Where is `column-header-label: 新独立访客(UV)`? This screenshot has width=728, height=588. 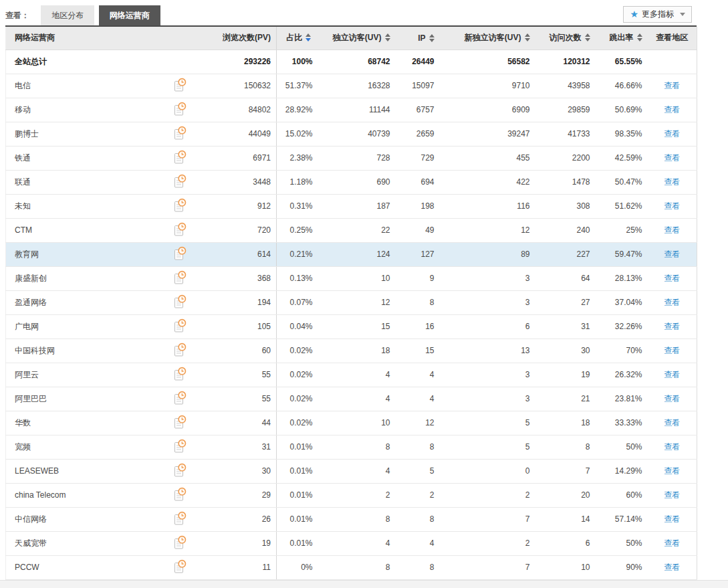
column-header-label: 新独立访客(UV) is located at coordinates (493, 37).